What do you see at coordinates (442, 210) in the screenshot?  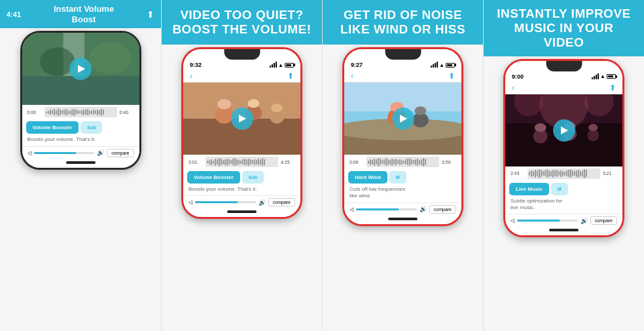 I see `compare-button-3: compare` at bounding box center [442, 210].